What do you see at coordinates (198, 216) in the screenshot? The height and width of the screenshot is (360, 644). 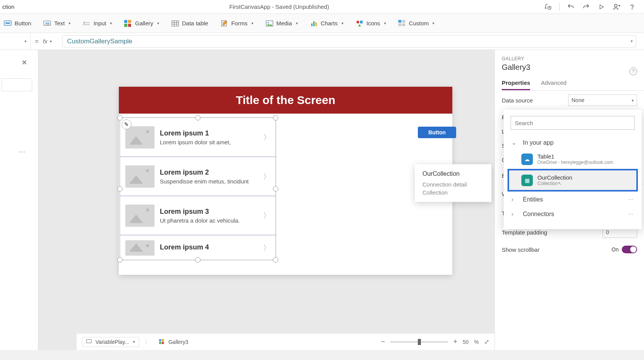 I see `gallery-item: Lorem ipsum 3 Ut pharetra a dolor ac veh…` at bounding box center [198, 216].